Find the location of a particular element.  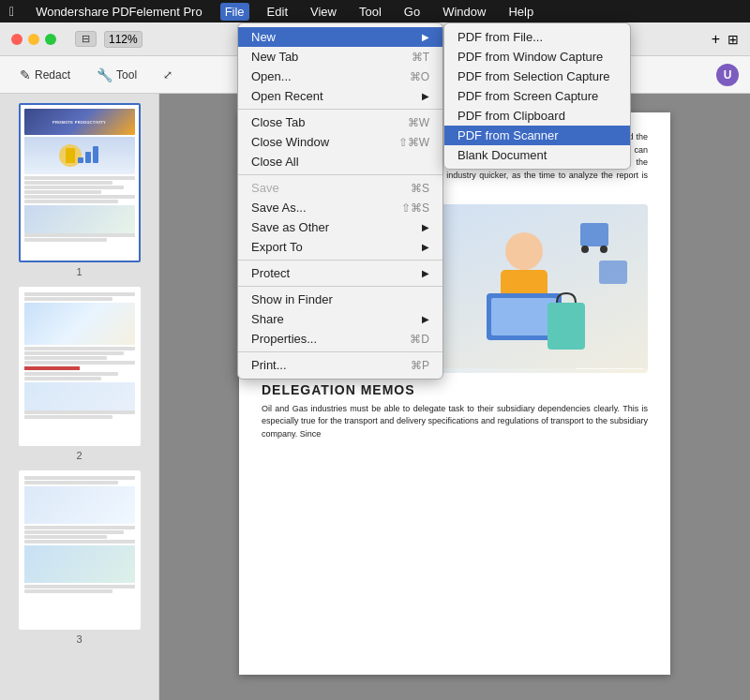

submenu-arrow-save-other: ▶ is located at coordinates (426, 227).